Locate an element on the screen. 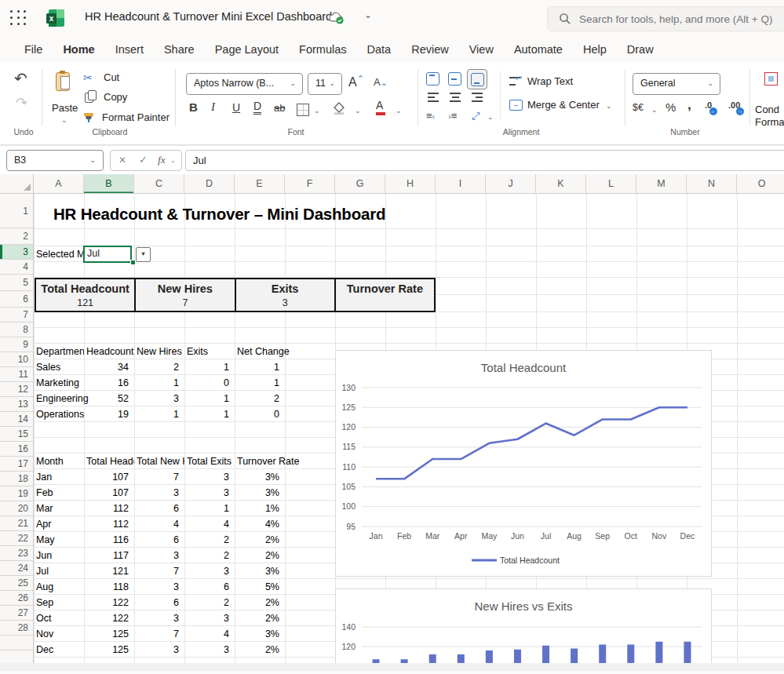 This screenshot has width=784, height=674. row-header-5: 5 is located at coordinates (17, 282).